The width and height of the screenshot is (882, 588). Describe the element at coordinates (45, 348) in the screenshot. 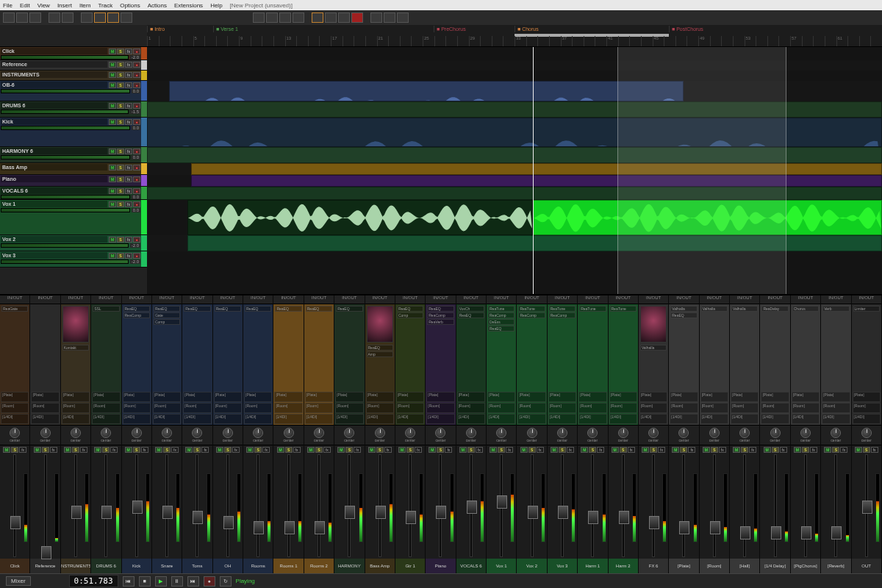

I see `fx-chain` at that location.